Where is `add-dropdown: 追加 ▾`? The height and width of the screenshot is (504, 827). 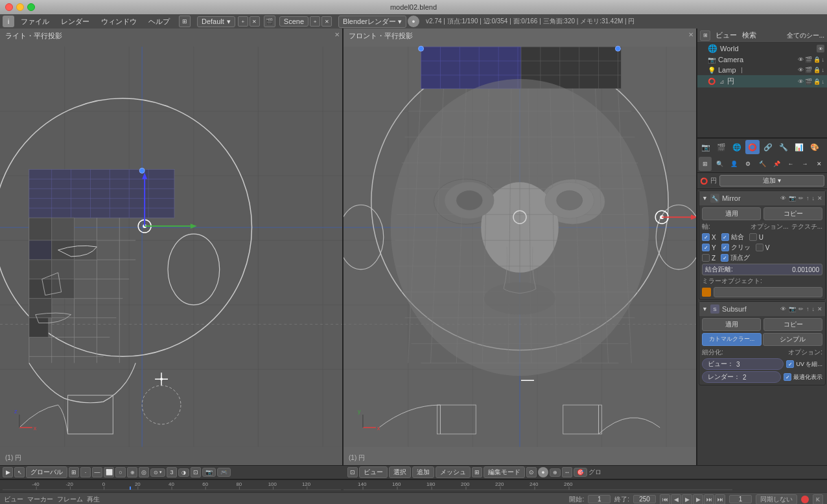
add-dropdown: 追加 ▾ is located at coordinates (772, 181).